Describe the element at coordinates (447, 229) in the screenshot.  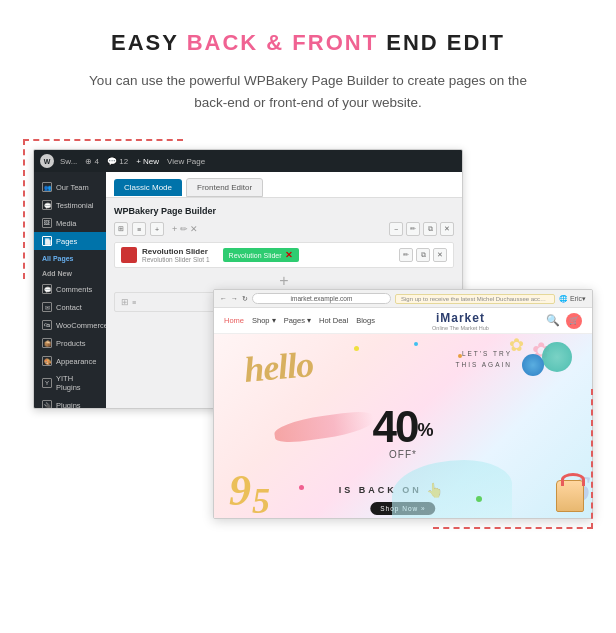
I see `action-btn-close: ✕` at that location.